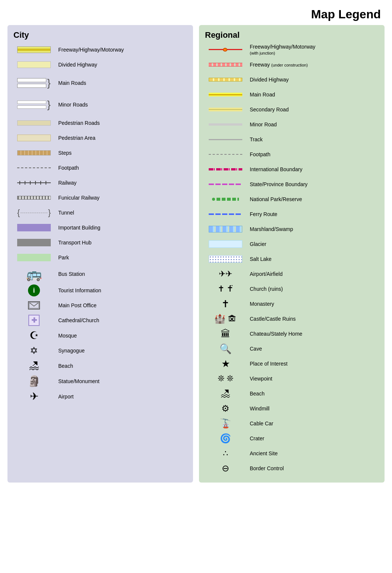 The width and height of the screenshot is (392, 573). What do you see at coordinates (122, 274) in the screenshot?
I see `bus-station-label: Bus Station` at bounding box center [122, 274].